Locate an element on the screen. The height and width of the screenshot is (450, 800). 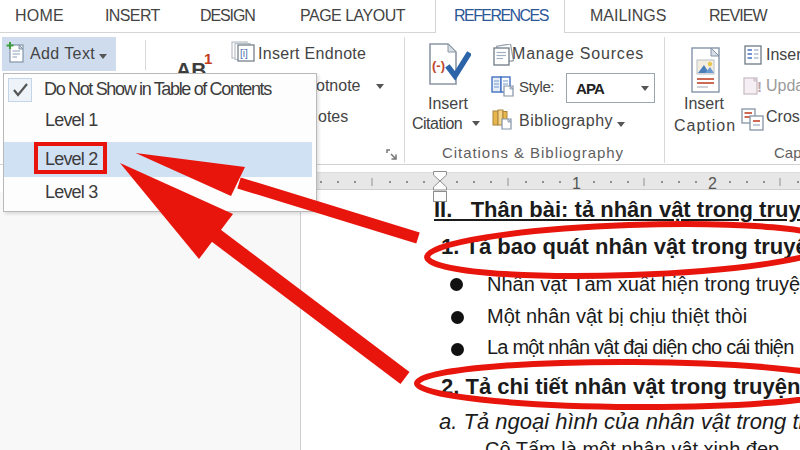
svg-text: [i] is located at coordinates (244, 54).